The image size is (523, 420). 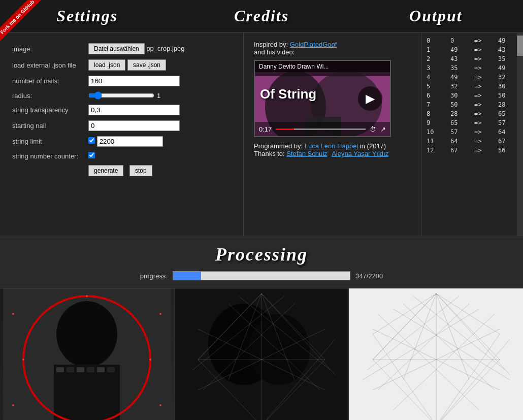 What do you see at coordinates (472, 77) in the screenshot?
I see `table-row: 4 49 => 32` at bounding box center [472, 77].